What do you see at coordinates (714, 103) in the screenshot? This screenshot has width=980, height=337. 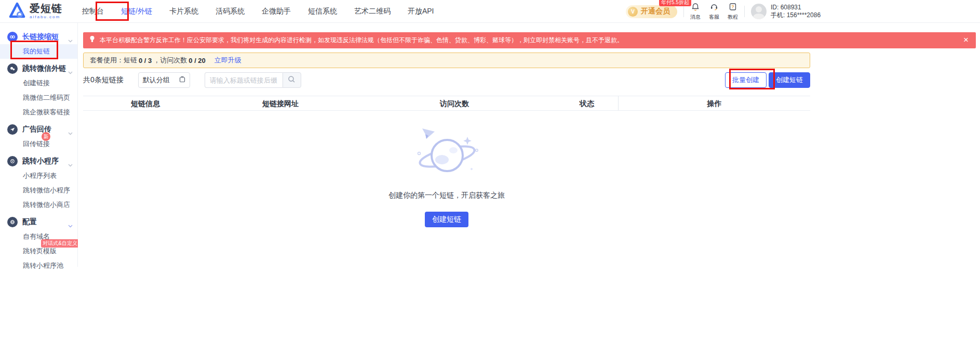 I see `column-actions: 操作` at bounding box center [714, 103].